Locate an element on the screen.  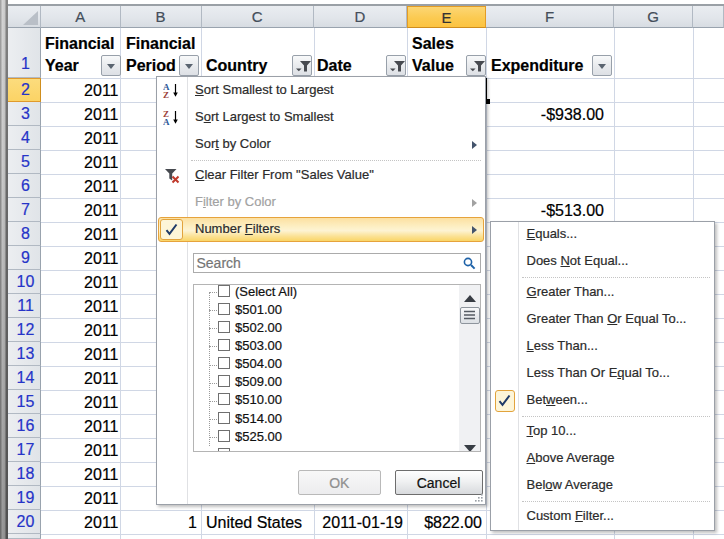
svg-text: Z is located at coordinates (166, 94).